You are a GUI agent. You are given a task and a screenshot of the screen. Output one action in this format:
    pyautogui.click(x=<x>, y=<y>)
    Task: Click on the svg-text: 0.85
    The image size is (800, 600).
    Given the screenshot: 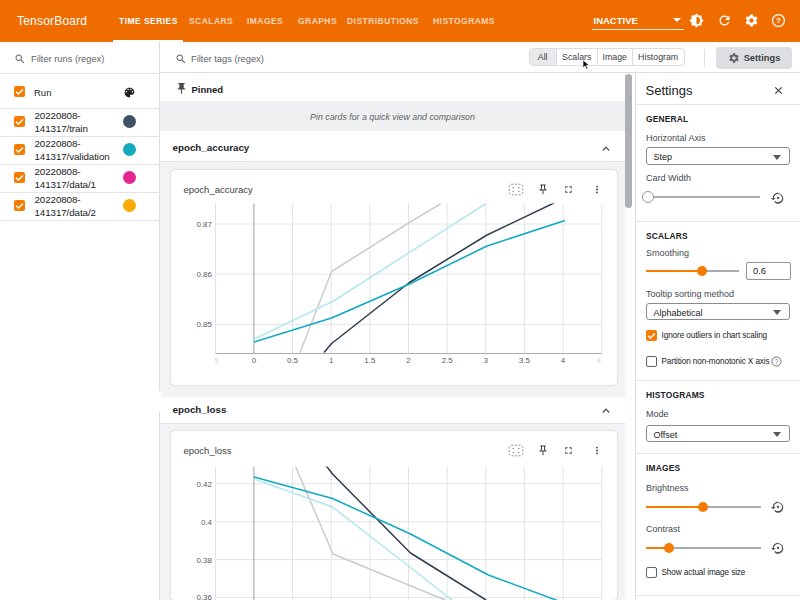 What is the action you would take?
    pyautogui.click(x=204, y=324)
    